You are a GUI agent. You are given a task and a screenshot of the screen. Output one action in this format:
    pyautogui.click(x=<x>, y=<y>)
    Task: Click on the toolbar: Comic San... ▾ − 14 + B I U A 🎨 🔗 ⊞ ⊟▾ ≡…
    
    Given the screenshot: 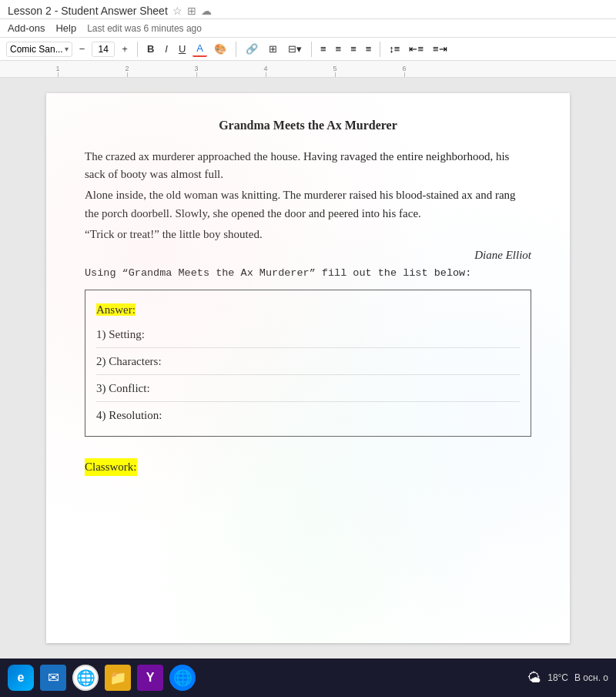 What is the action you would take?
    pyautogui.click(x=308, y=49)
    